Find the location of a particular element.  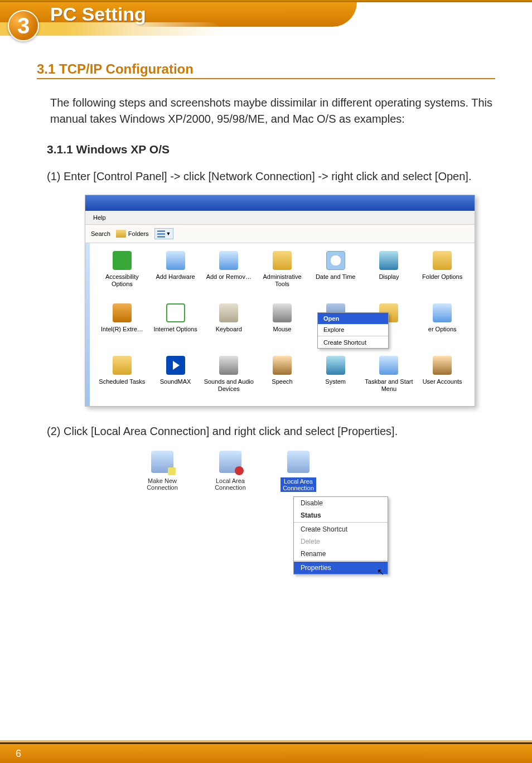

mouse-icon is located at coordinates (282, 313).